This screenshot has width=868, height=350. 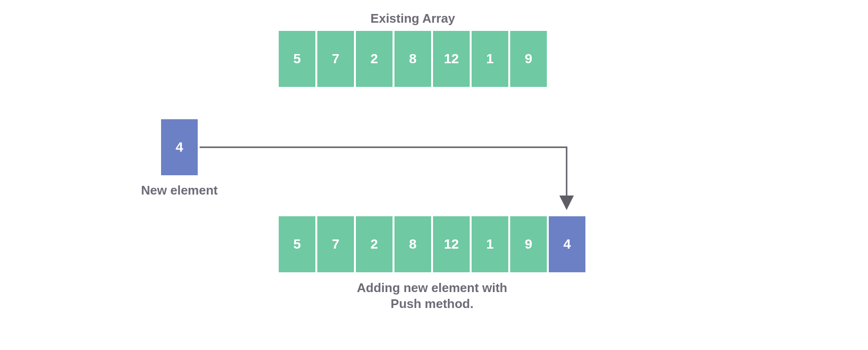 What do you see at coordinates (567, 244) in the screenshot?
I see `result-cell-value: 4` at bounding box center [567, 244].